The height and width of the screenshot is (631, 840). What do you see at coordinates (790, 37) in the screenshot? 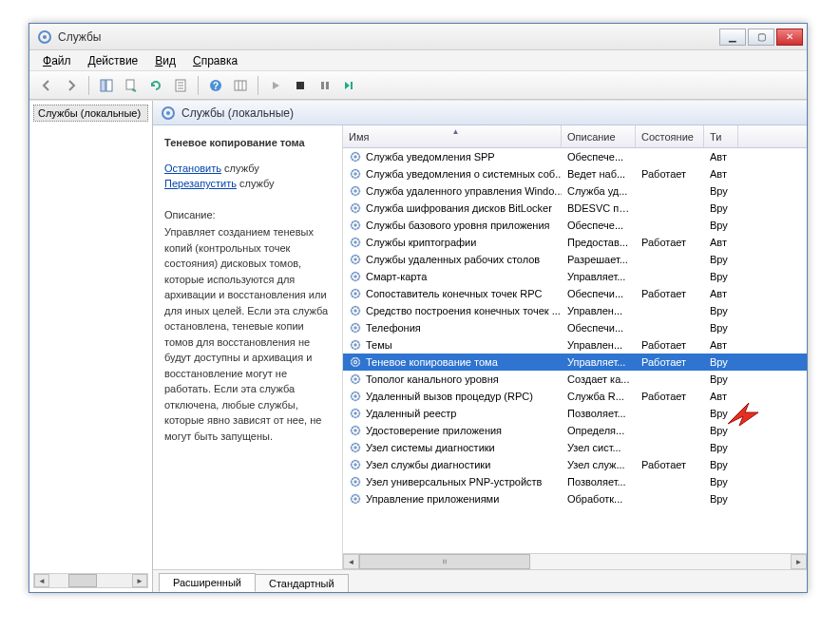
I see `close-button: ✕` at bounding box center [790, 37].